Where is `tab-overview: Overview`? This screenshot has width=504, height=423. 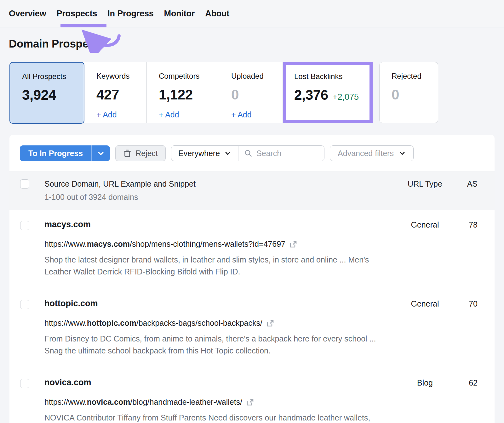
tab-overview: Overview is located at coordinates (27, 14).